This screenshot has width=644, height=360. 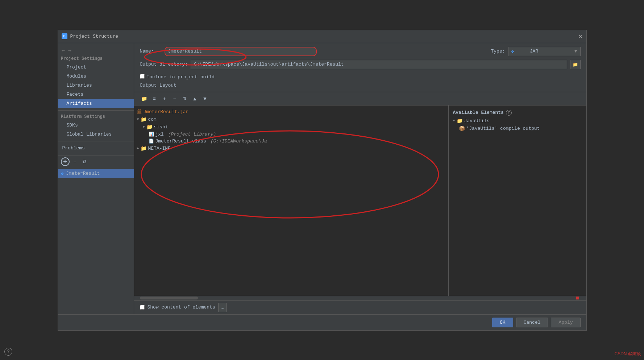 What do you see at coordinates (241, 51) in the screenshot?
I see `name-input` at bounding box center [241, 51].